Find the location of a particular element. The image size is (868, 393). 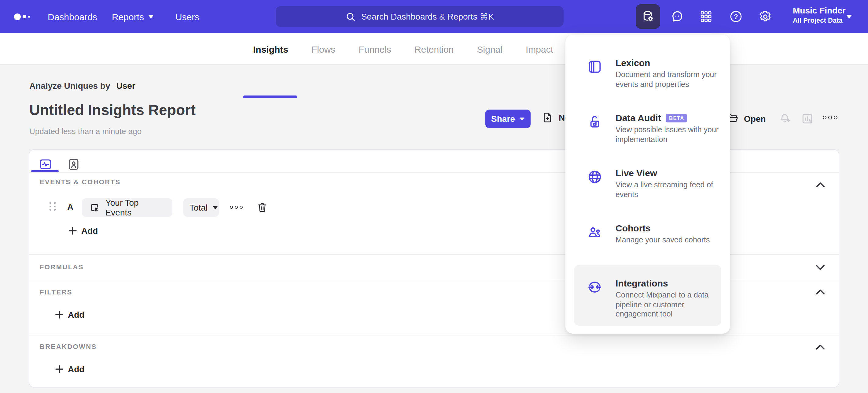

chart-plus-icon is located at coordinates (807, 119).